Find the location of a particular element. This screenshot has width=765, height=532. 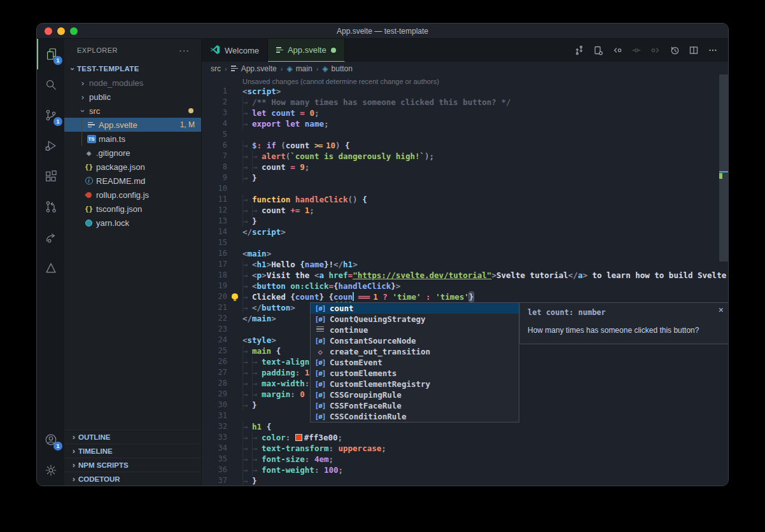

breadcrumb-item-app-svelte: App.svelte is located at coordinates (254, 69).